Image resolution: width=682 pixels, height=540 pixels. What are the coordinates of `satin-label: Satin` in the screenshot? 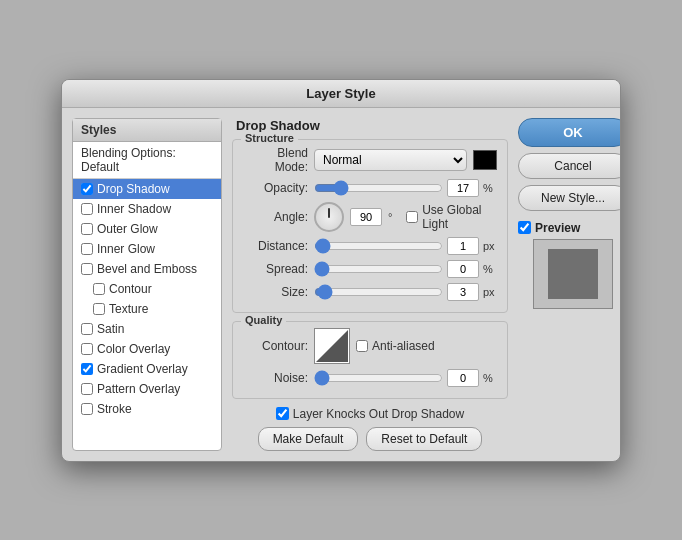 It's located at (110, 329).